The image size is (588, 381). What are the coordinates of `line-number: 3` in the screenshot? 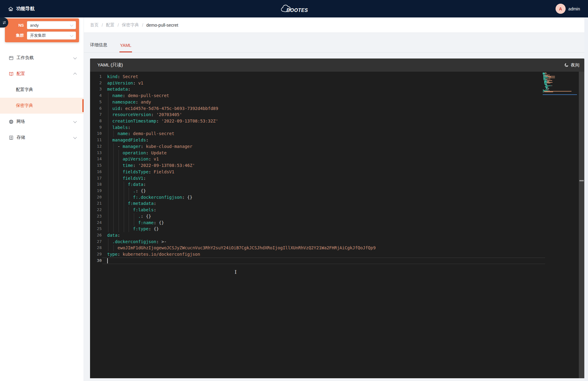 It's located at (96, 89).